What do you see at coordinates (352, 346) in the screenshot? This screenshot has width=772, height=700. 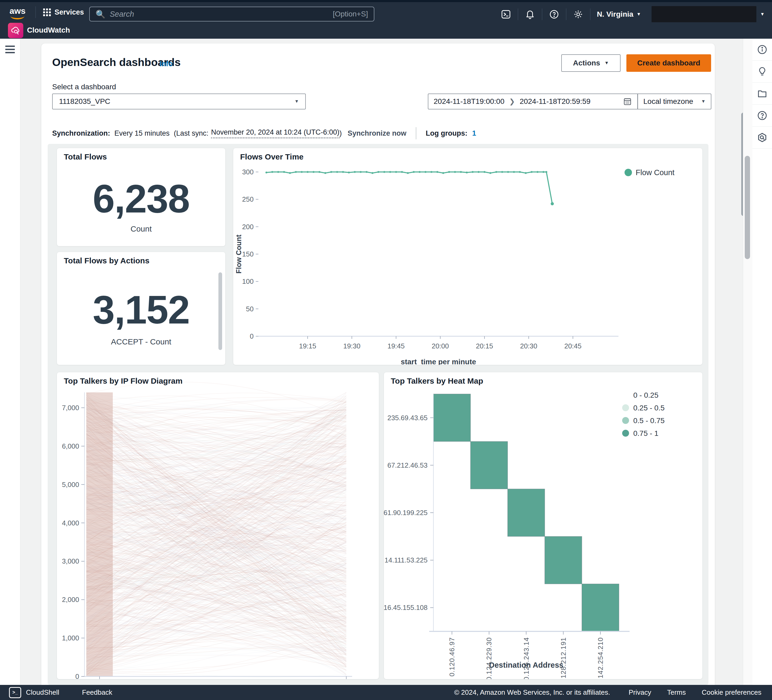 I see `svg-text: 19:30` at bounding box center [352, 346].